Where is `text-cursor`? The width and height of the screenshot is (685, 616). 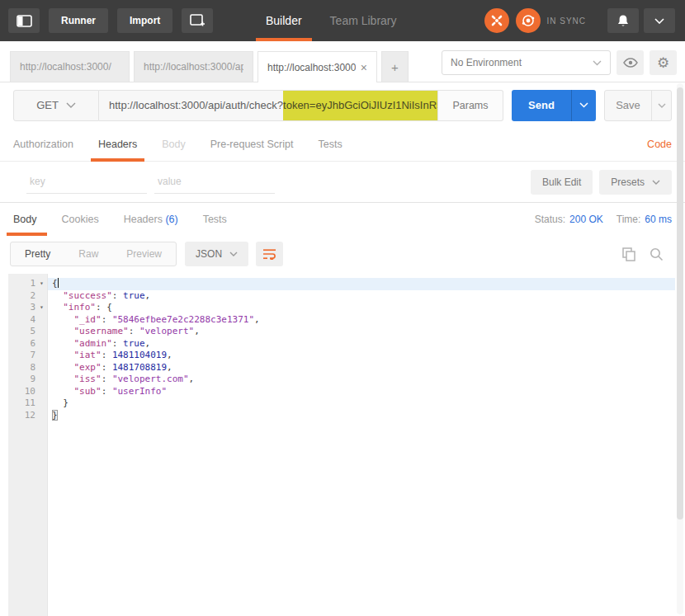 text-cursor is located at coordinates (58, 283).